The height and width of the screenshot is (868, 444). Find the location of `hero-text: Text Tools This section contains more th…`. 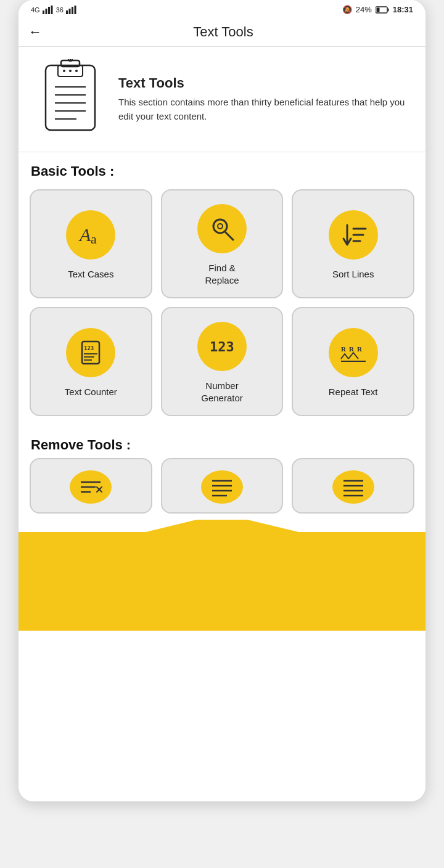

hero-text: Text Tools This section contains more th… is located at coordinates (266, 100).